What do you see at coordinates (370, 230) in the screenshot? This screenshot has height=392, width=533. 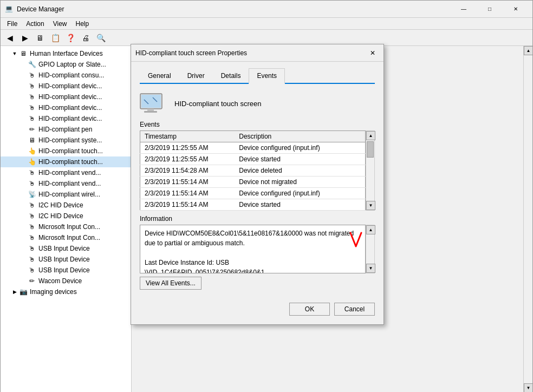 I see `info-scroll-up: ▲` at bounding box center [370, 230].